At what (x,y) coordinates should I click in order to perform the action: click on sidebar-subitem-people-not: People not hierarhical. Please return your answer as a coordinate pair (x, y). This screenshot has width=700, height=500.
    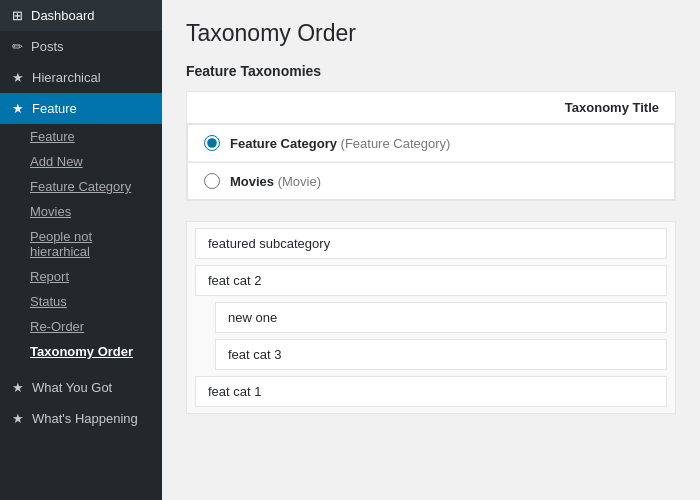
    Looking at the image, I should click on (81, 244).